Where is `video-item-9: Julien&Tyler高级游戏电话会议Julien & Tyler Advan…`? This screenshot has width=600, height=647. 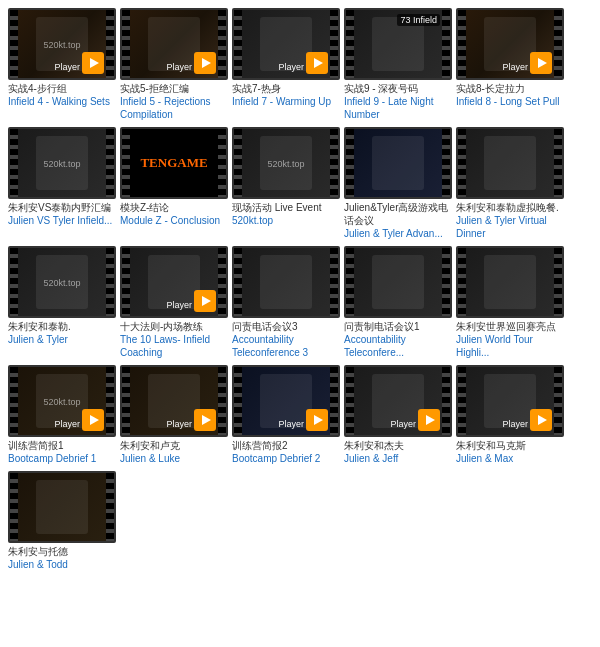
video-item-9: Julien&Tyler高级游戏电话会议Julien & Tyler Advan… is located at coordinates (398, 184).